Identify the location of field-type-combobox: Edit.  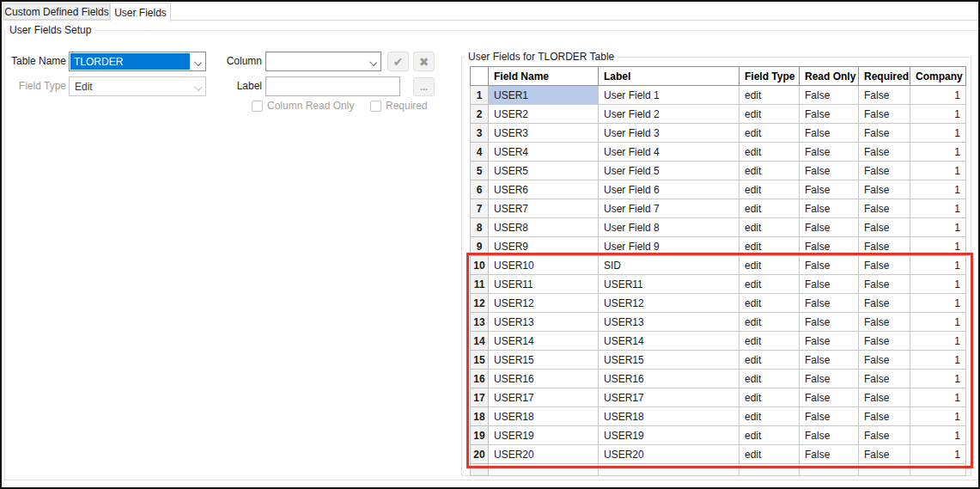
(137, 86).